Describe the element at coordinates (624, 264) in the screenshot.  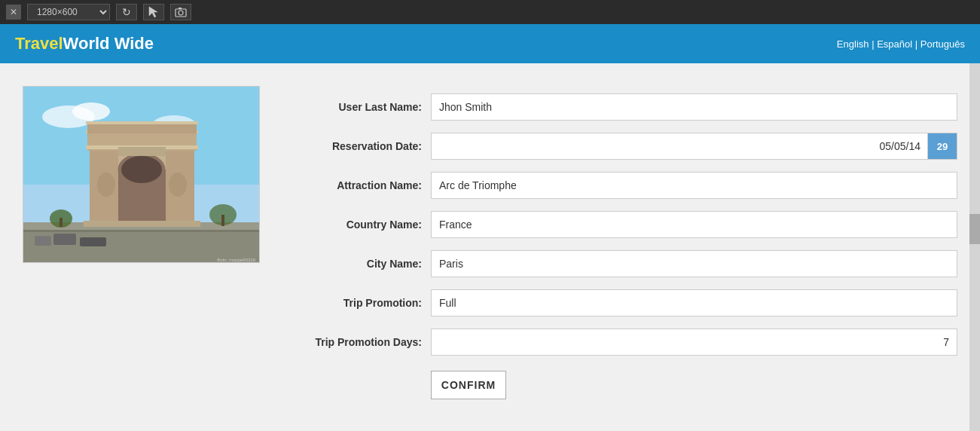
I see `city-name-row: City Name:` at that location.